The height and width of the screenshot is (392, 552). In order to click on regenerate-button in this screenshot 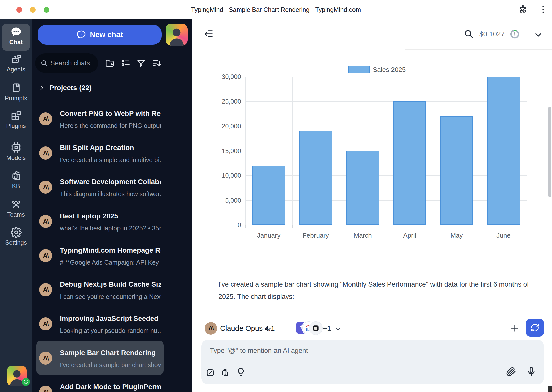, I will do `click(535, 328)`.